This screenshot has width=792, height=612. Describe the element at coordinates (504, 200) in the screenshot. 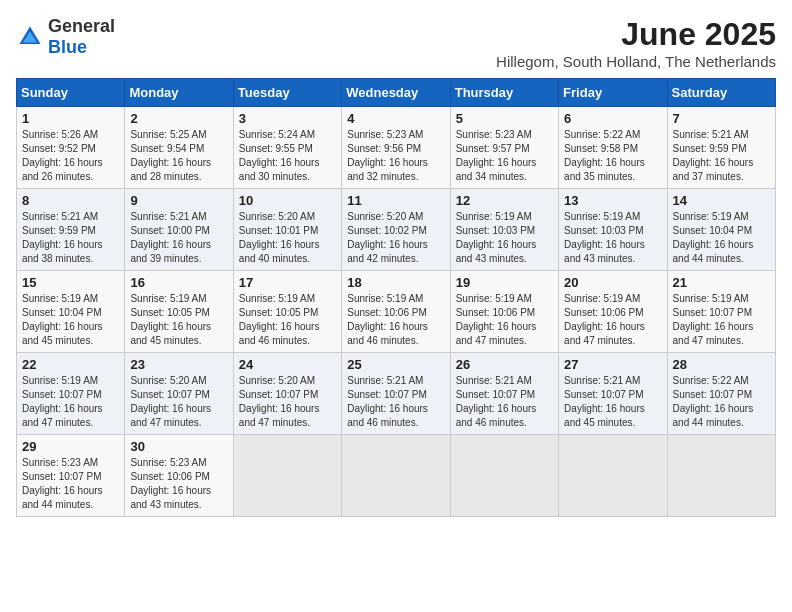

I see `day-number: 12` at that location.